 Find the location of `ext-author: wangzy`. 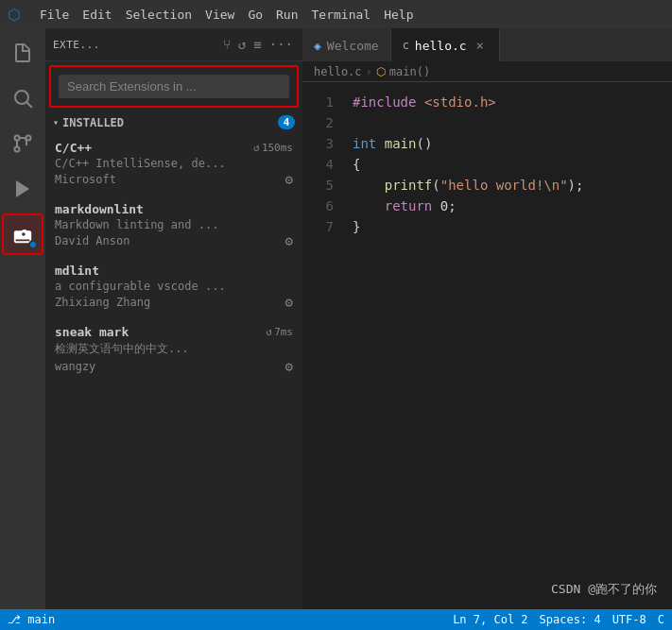

ext-author: wangzy is located at coordinates (76, 366).